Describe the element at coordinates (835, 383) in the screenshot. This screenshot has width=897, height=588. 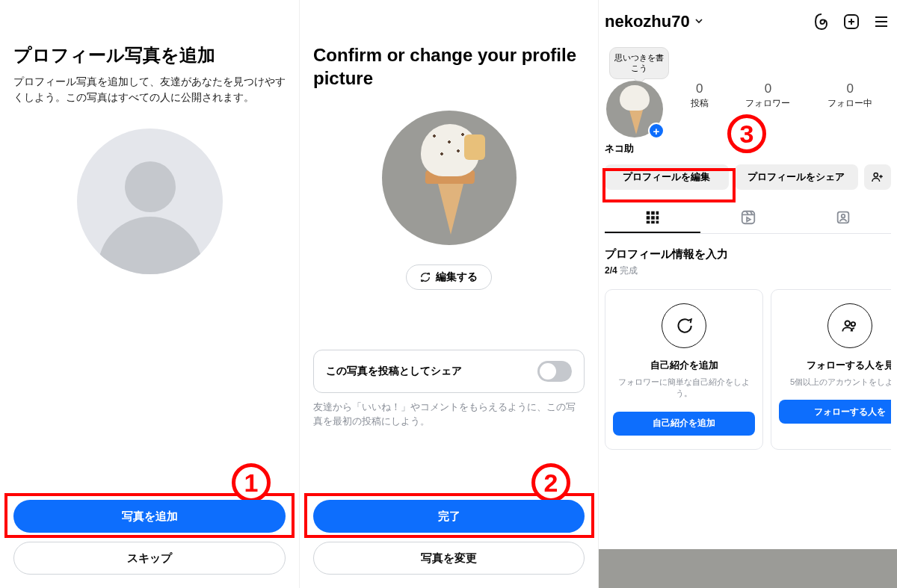
I see `card-find-people-desc: 5個以上のアカウントをしよう。` at that location.